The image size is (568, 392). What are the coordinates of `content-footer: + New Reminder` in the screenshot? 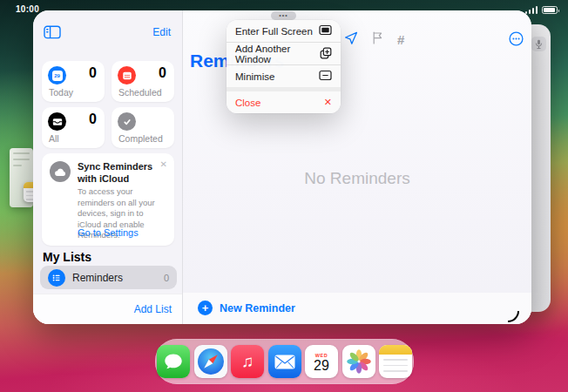 It's located at (357, 308).